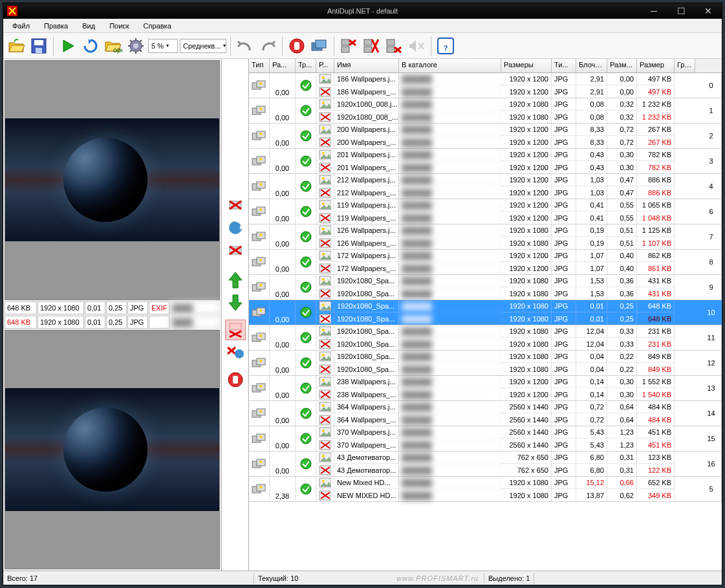  I want to click on table-row: 0,00119 Wallpapers.j...██████1920 x 1200…, so click(485, 212).